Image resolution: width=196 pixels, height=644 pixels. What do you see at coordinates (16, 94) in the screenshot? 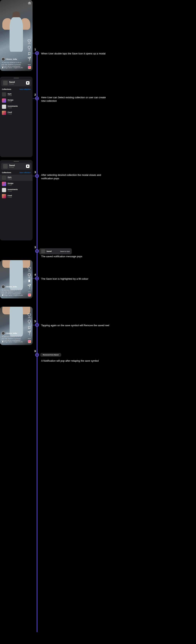
I see `collection-item-gym: GymPrivate` at bounding box center [16, 94].